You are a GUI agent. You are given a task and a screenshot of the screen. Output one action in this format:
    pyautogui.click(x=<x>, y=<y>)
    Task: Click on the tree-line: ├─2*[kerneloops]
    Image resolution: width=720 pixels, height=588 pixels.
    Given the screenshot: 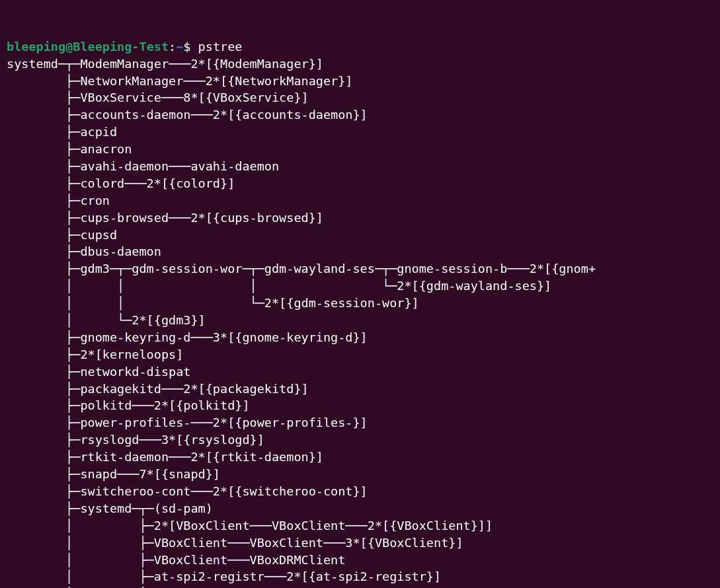 What is the action you would take?
    pyautogui.click(x=95, y=354)
    